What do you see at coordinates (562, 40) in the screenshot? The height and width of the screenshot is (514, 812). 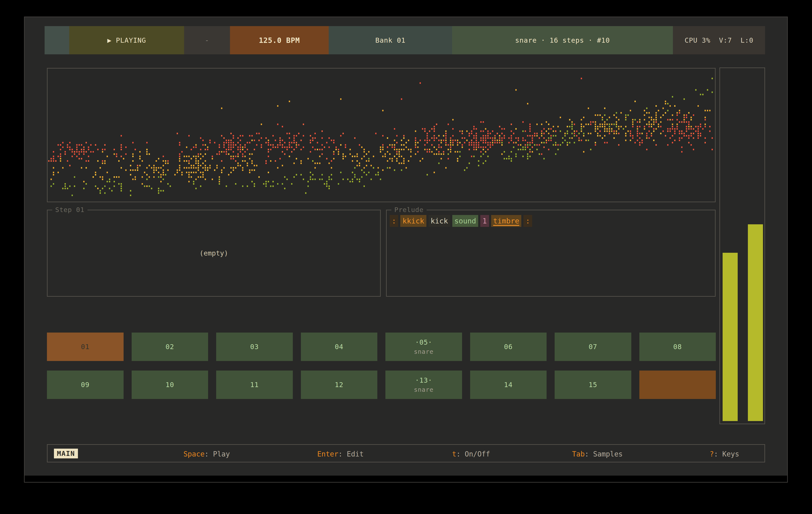 I see `topbar-segment-track: snare · 16 steps · #10` at bounding box center [562, 40].